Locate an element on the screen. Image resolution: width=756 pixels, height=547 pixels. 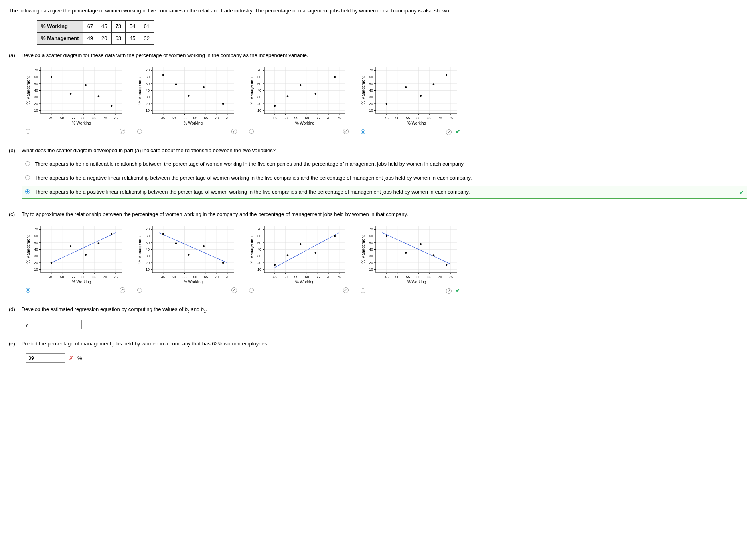
regression-equation-input is located at coordinates (58, 324).